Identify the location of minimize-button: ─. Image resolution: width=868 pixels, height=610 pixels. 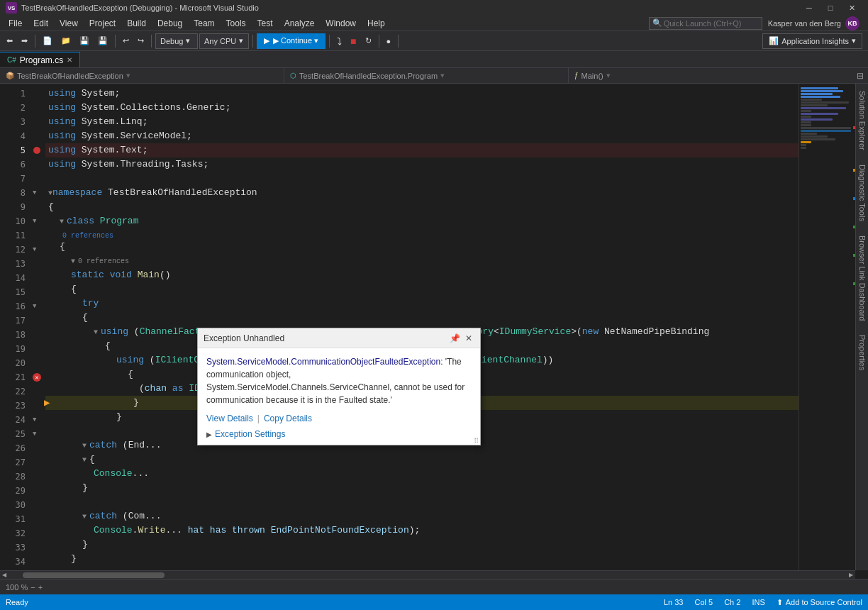
(809, 8).